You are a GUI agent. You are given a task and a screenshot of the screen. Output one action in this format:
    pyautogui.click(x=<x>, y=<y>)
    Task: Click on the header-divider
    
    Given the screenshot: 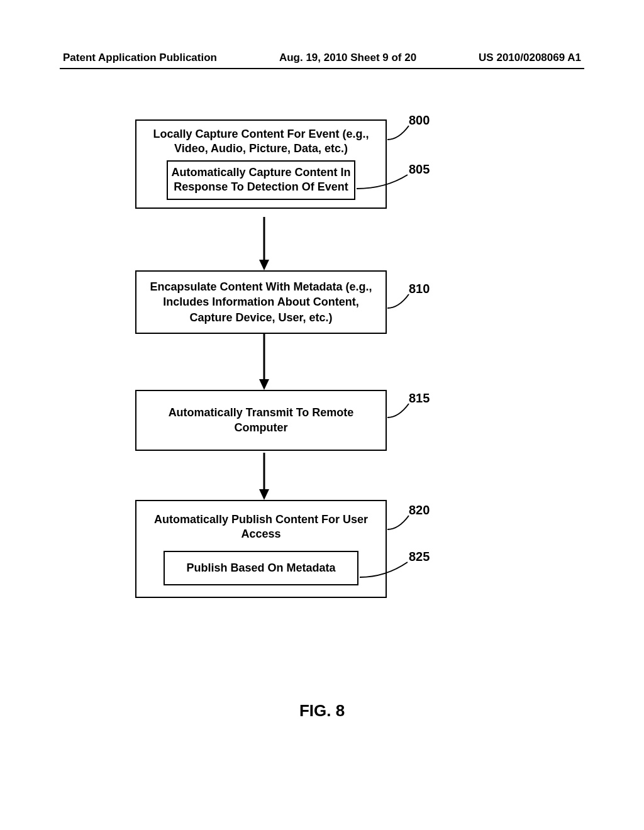 What is the action you would take?
    pyautogui.click(x=322, y=69)
    